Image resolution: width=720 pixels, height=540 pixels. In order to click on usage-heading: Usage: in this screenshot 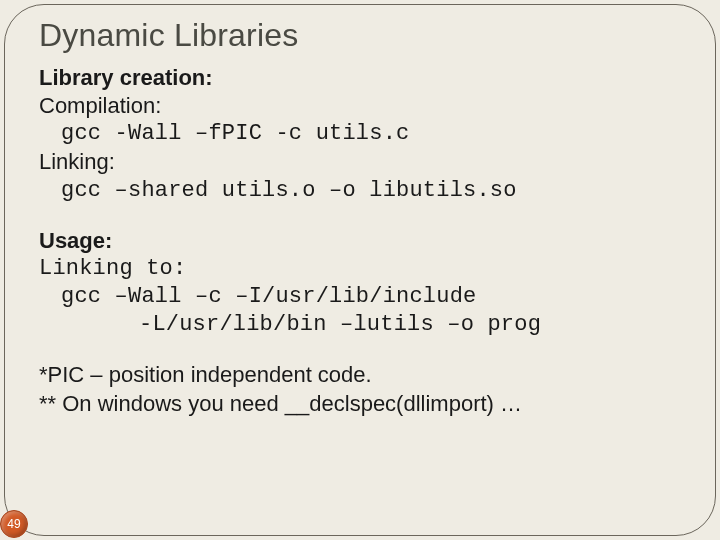, I will do `click(360, 241)`.